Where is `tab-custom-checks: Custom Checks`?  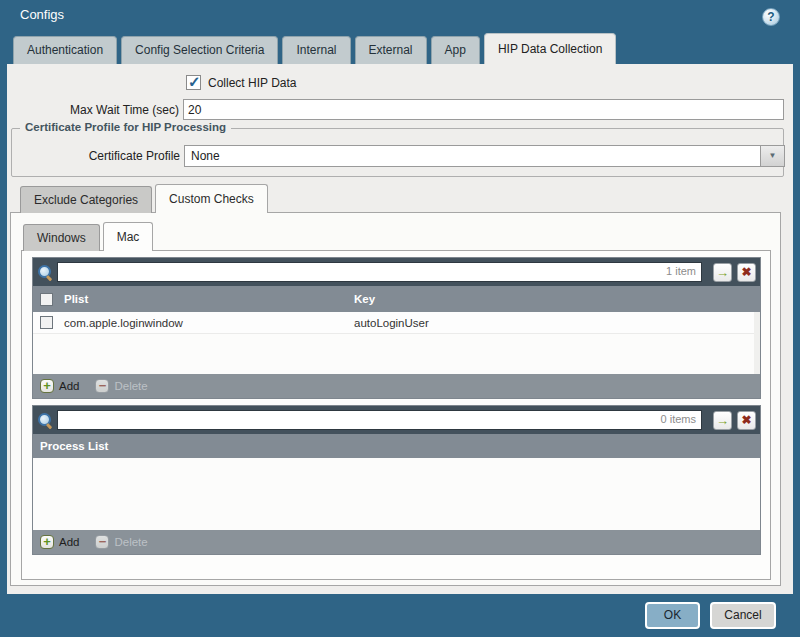 tab-custom-checks: Custom Checks is located at coordinates (212, 198).